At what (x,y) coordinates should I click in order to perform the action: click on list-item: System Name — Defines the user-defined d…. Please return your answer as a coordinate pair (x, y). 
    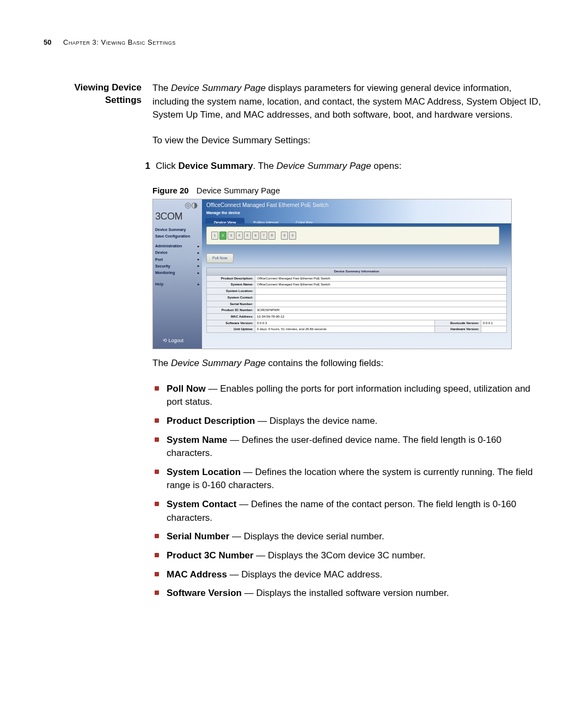
    Looking at the image, I should click on (348, 447).